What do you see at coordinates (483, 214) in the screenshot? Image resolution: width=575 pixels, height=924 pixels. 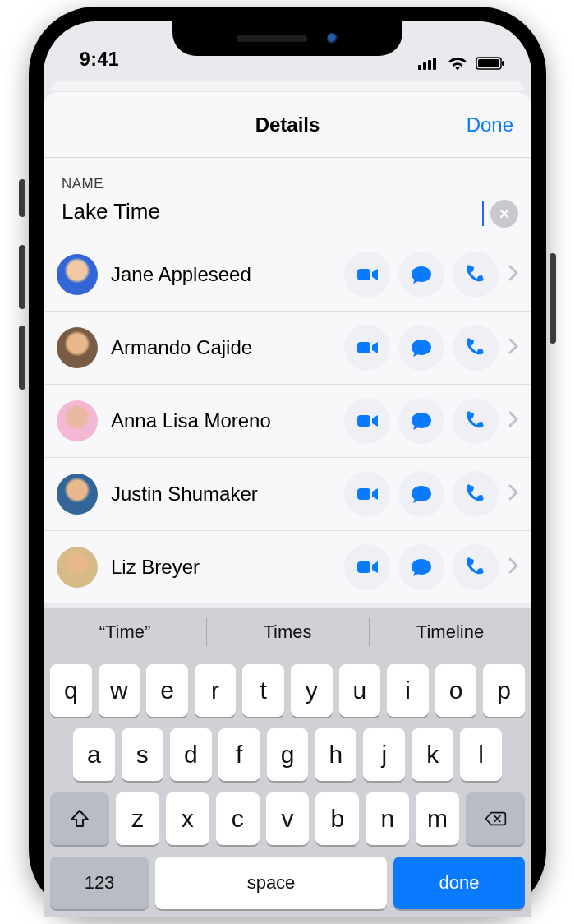 I see `text-caret` at bounding box center [483, 214].